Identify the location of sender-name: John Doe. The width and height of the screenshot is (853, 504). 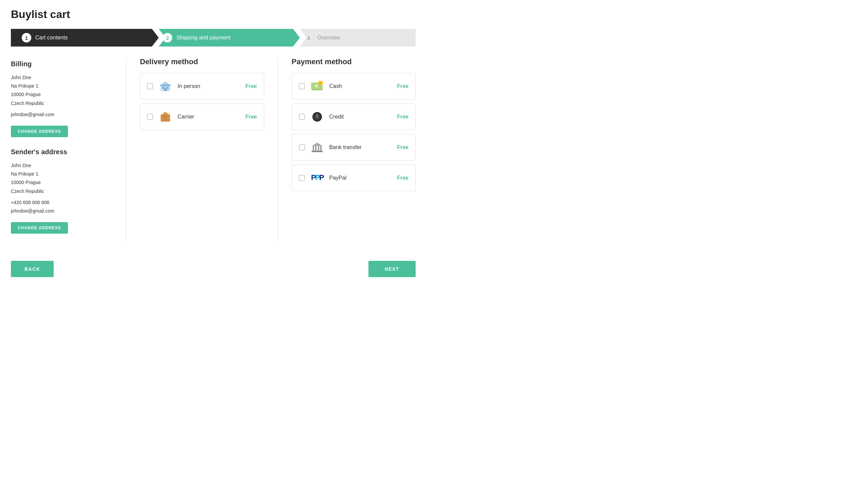
(63, 166).